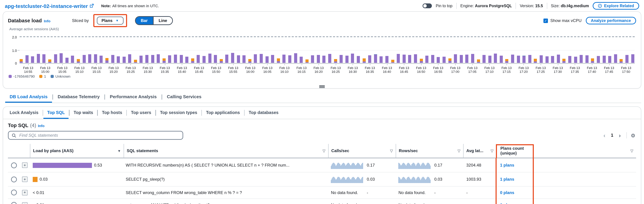  Describe the element at coordinates (14, 37) in the screenshot. I see `y-tick-2: 2.0` at that location.